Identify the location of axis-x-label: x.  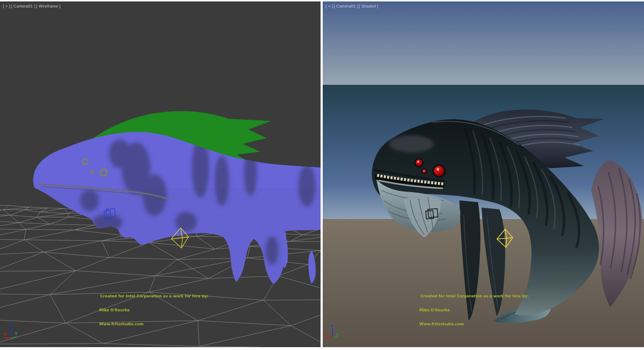
(326, 334).